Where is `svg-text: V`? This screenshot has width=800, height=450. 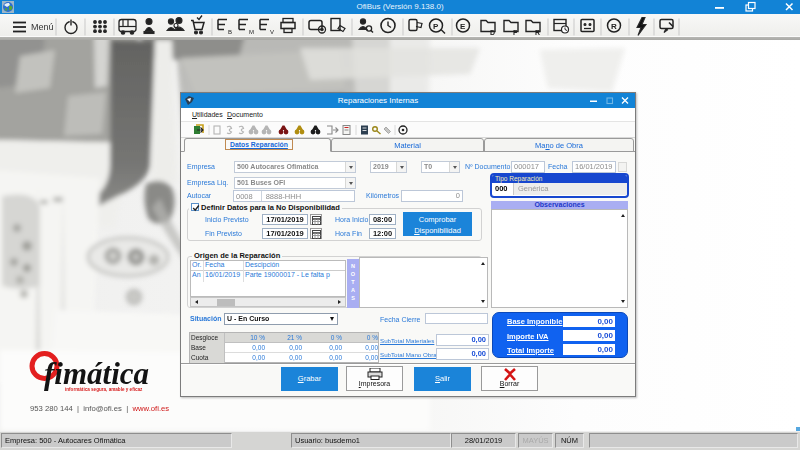 svg-text: V is located at coordinates (272, 32).